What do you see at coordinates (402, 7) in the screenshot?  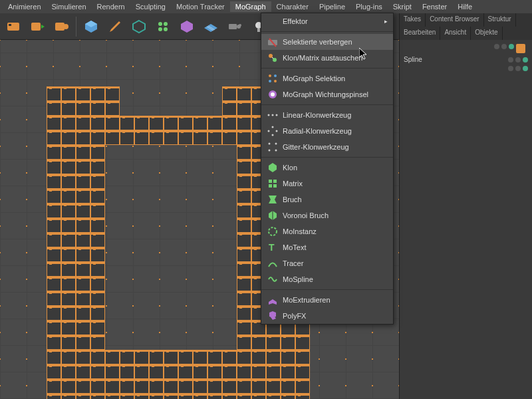 I see `menu-skript: Skript` at bounding box center [402, 7].